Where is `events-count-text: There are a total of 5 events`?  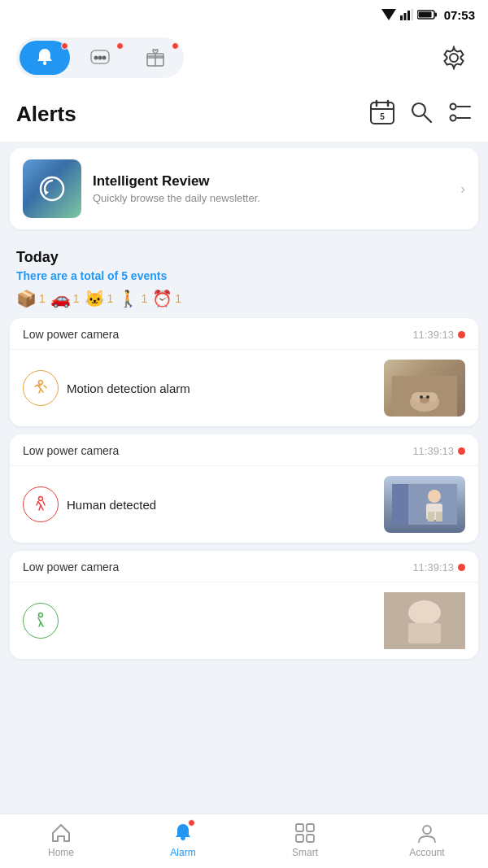
events-count-text: There are a total of 5 events is located at coordinates (244, 276).